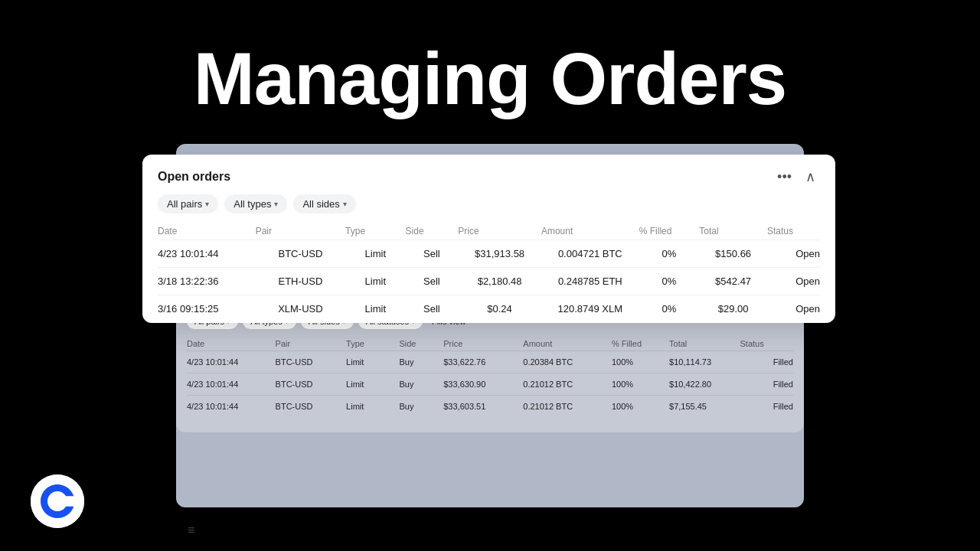  I want to click on cell-amount: 0.248785 ETH, so click(590, 282).